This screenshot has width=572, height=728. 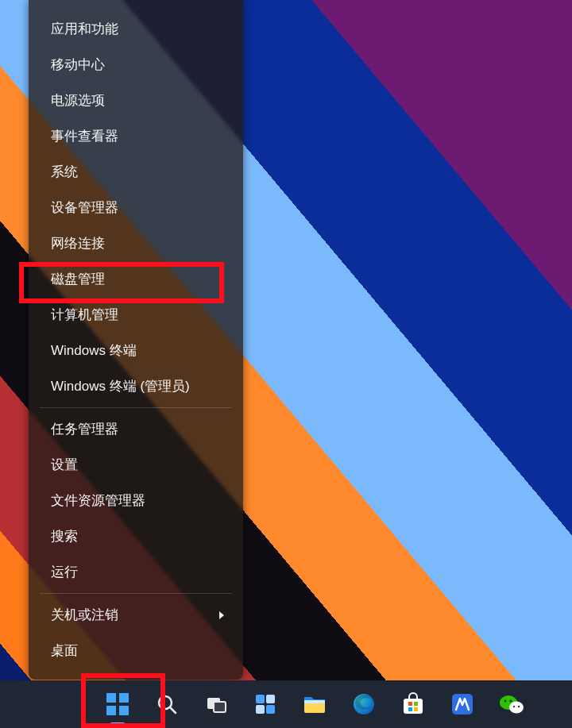 I want to click on menu-label: 电源选项, so click(x=78, y=100).